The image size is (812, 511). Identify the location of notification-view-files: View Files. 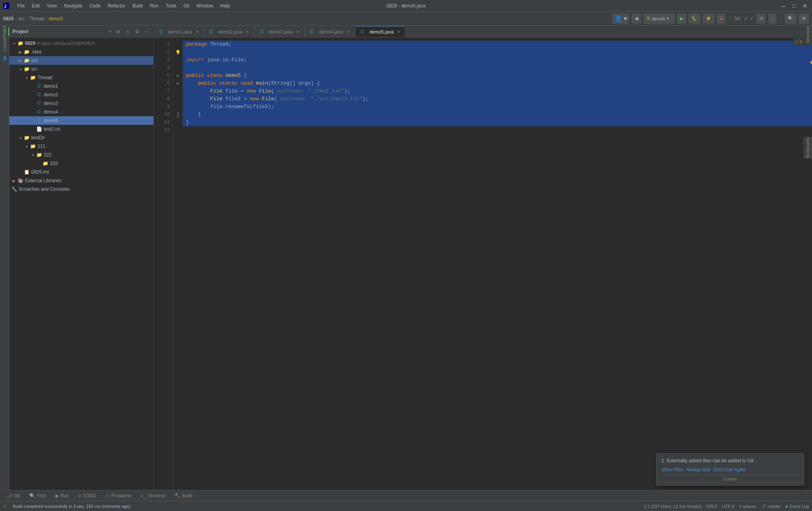
(672, 470).